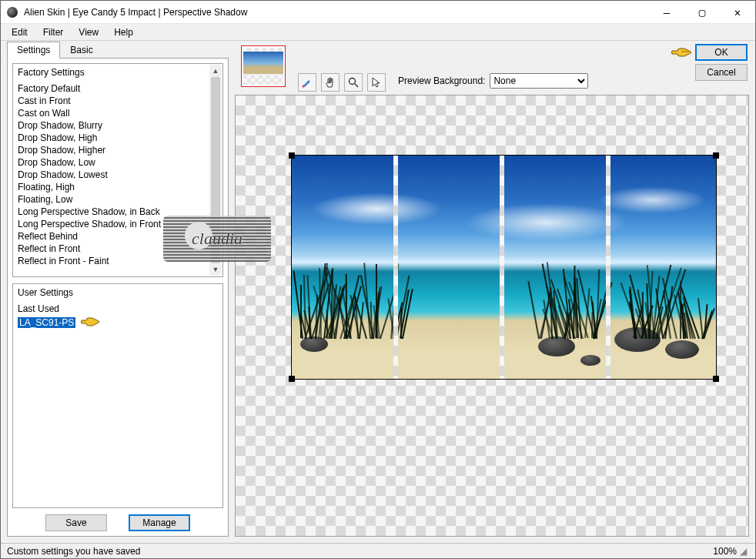 The height and width of the screenshot is (559, 756). I want to click on user-item: LA_SC91-PS, so click(46, 323).